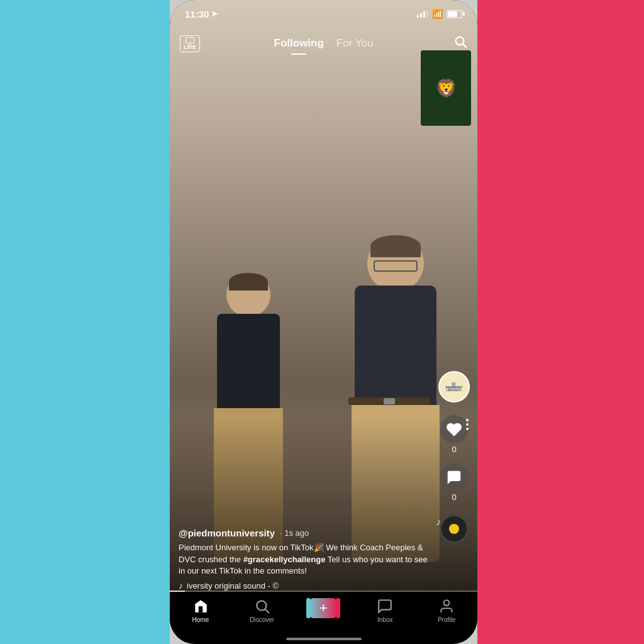 This screenshot has height=644, width=644. I want to click on music-text: iversity original sound - ©, so click(233, 586).